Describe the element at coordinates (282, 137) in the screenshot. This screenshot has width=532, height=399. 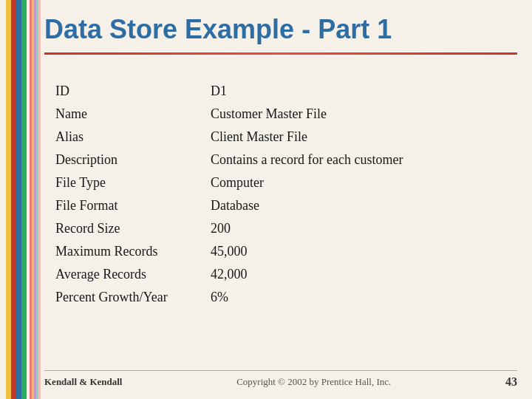
I see `table-row: AliasClient Master File` at that location.